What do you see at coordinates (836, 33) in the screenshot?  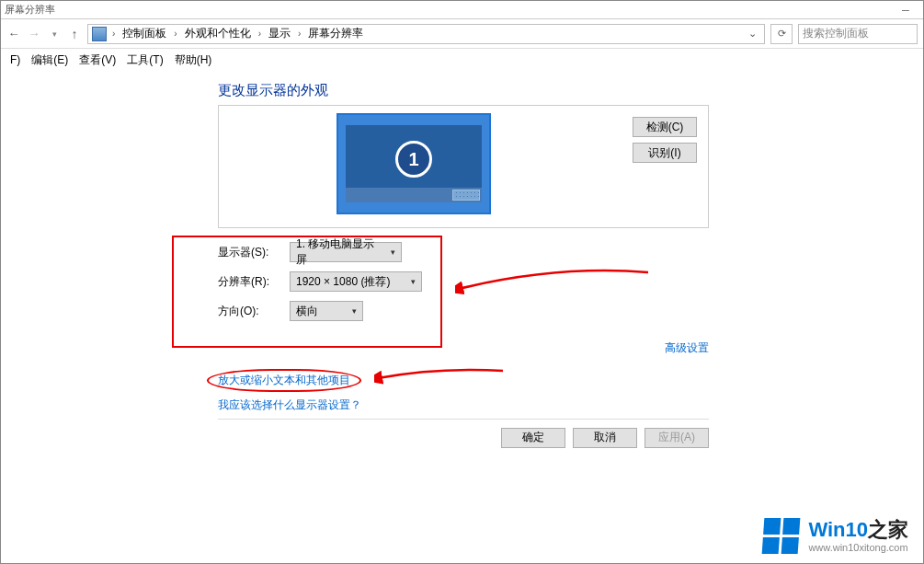 I see `search-placeholder: 搜索控制面板` at bounding box center [836, 33].